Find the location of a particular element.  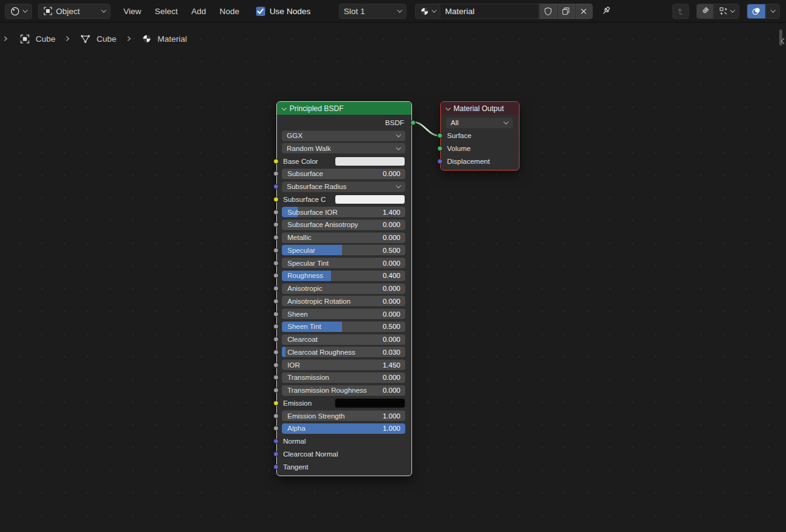

node-row: Metallic0.000 is located at coordinates (344, 238).